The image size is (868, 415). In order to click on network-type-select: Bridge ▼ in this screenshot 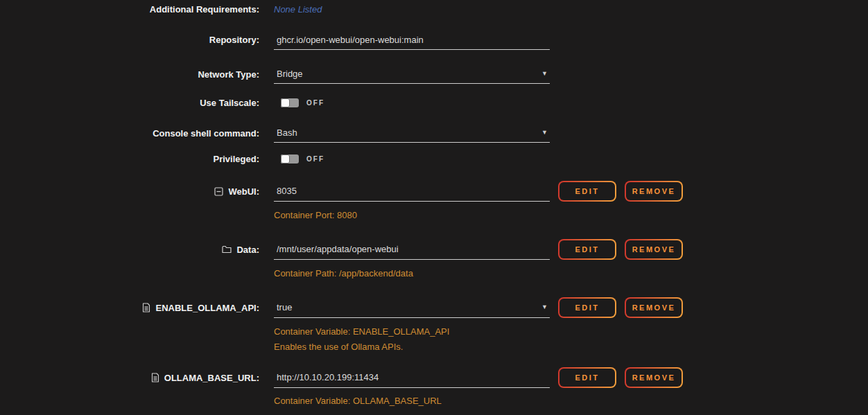, I will do `click(412, 74)`.